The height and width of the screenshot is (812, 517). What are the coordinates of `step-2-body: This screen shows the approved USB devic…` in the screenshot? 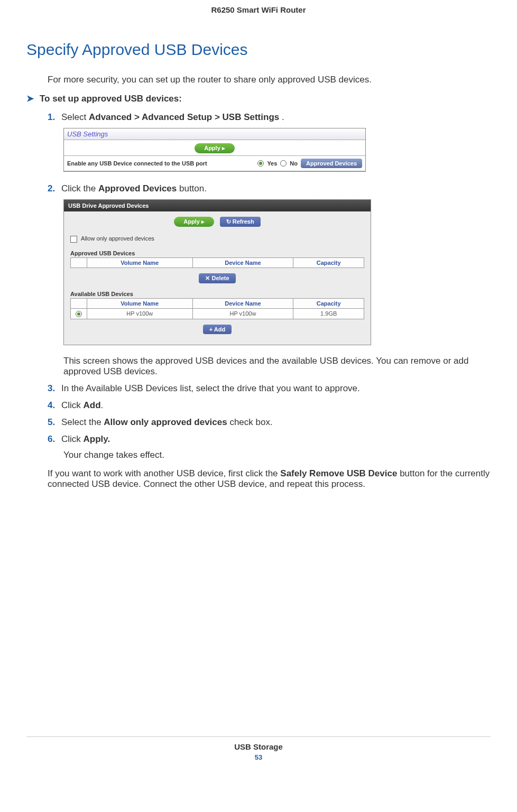 It's located at (277, 366).